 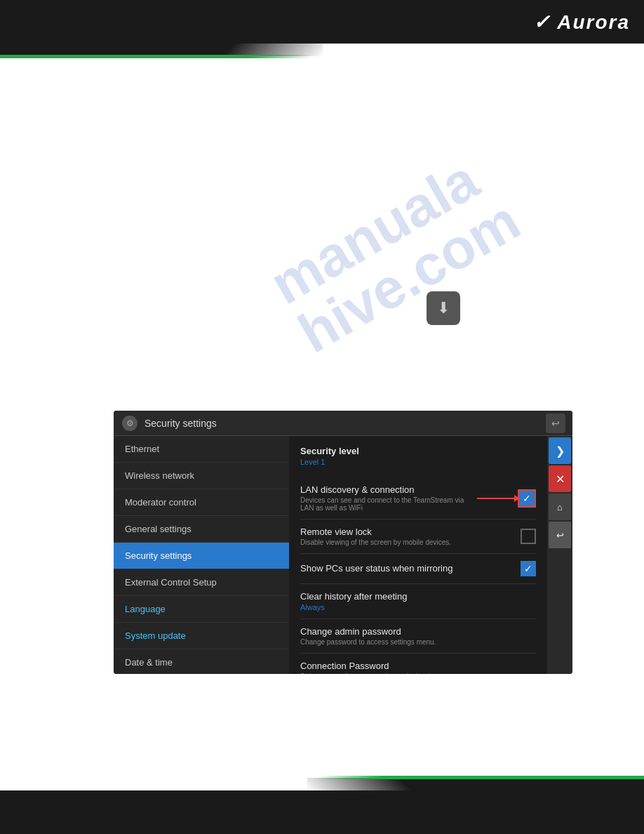 What do you see at coordinates (395, 253) in the screenshot?
I see `watermark: manuala hive.com` at bounding box center [395, 253].